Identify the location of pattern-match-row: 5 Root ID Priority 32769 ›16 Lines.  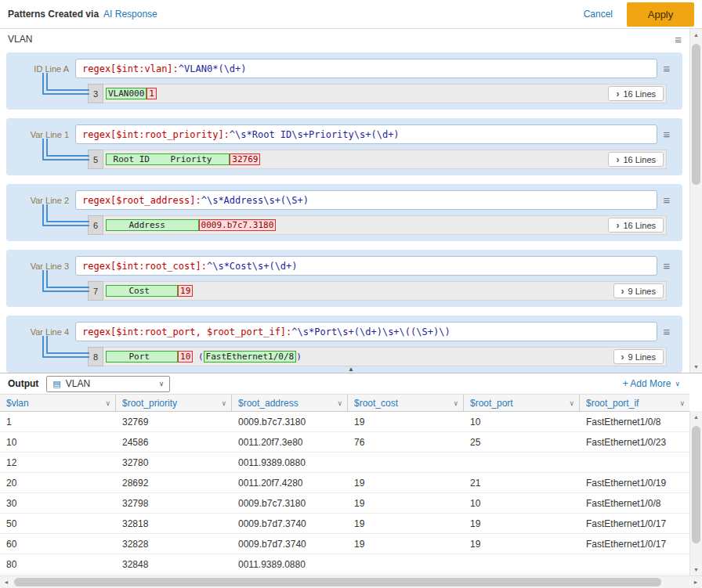
(340, 160).